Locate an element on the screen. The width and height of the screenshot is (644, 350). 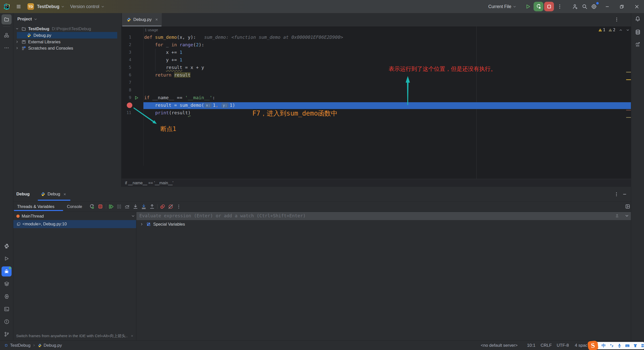
toolbar-separator is located at coordinates (157, 206).